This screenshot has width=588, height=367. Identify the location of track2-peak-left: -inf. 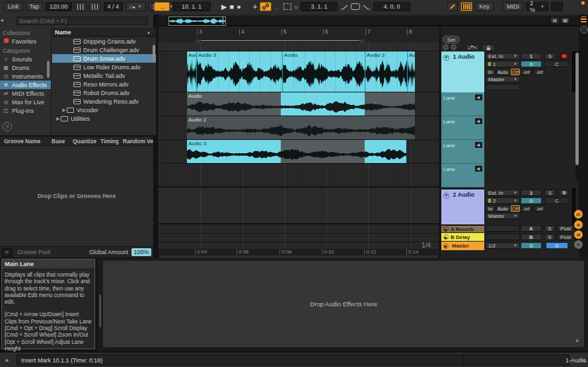
(526, 209).